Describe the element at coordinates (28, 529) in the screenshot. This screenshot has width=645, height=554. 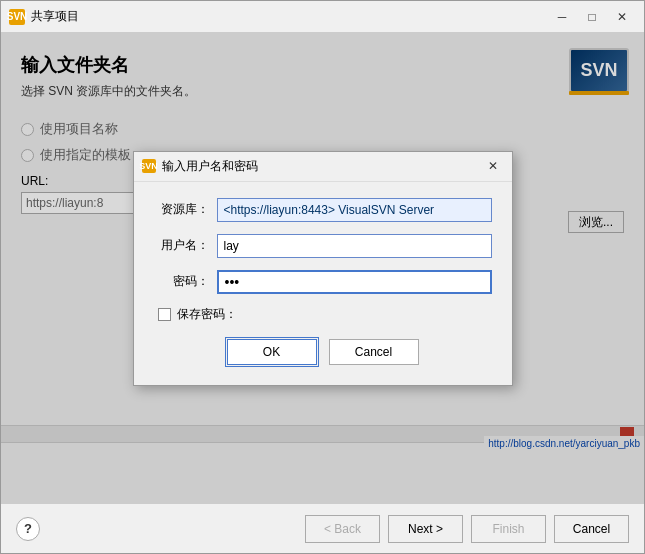
I see `help-button: ?` at that location.